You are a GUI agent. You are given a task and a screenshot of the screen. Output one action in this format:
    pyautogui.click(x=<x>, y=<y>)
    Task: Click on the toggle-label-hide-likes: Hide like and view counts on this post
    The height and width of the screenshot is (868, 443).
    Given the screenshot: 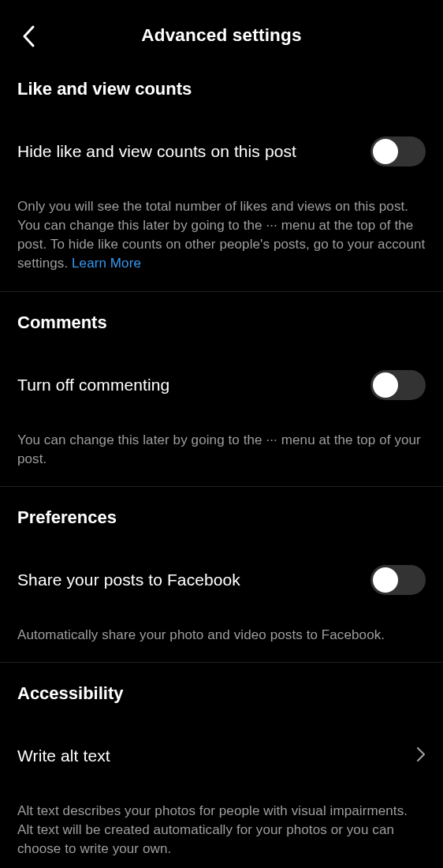 What is the action you would take?
    pyautogui.click(x=157, y=152)
    